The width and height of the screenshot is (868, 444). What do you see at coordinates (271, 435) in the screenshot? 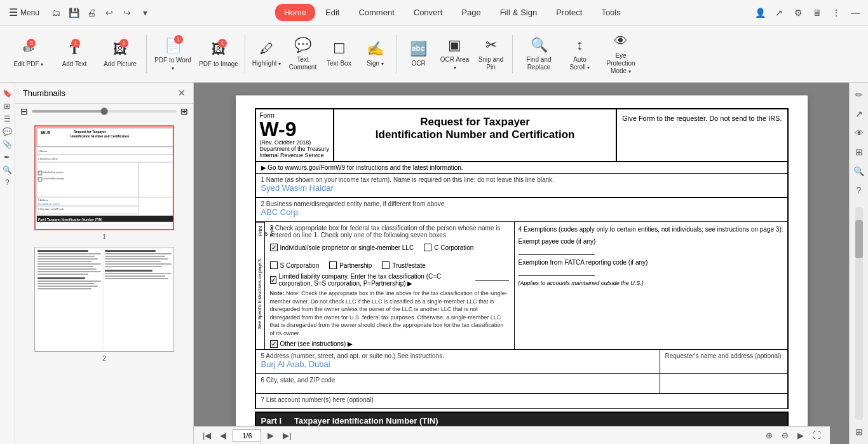
I see `next-page-btn: ▶` at bounding box center [271, 435].